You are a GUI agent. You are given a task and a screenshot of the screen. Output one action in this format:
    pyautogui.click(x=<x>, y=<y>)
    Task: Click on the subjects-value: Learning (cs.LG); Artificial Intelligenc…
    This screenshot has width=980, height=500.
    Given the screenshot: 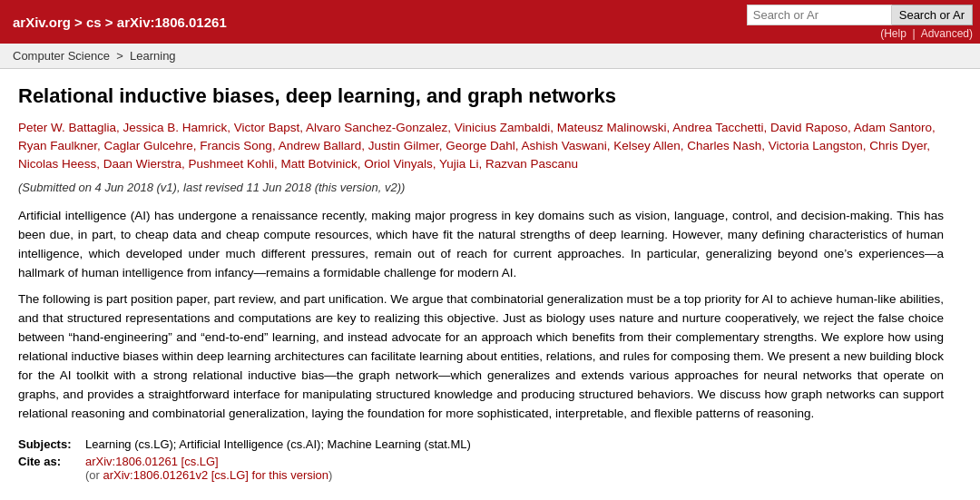 What is the action you would take?
    pyautogui.click(x=278, y=445)
    